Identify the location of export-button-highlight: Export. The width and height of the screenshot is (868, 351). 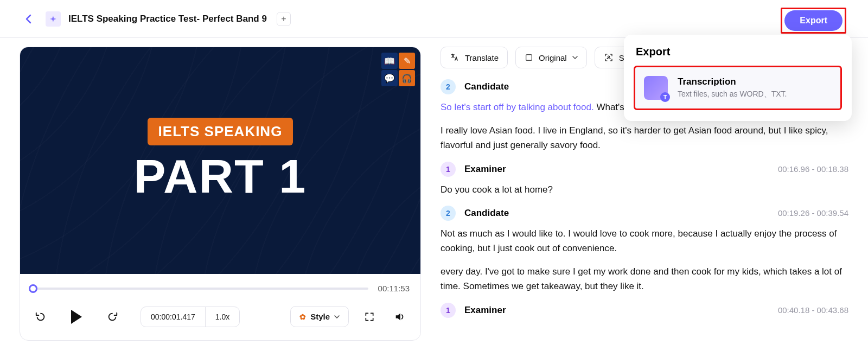
(814, 21).